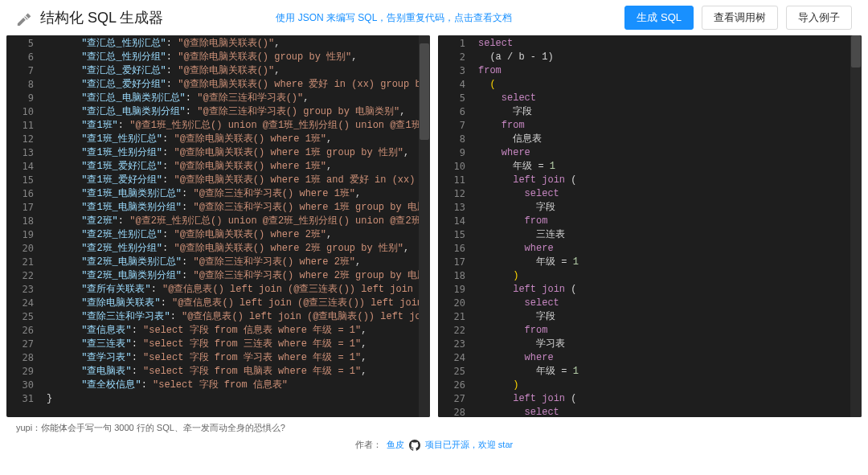 The height and width of the screenshot is (475, 868). Describe the element at coordinates (856, 227) in the screenshot. I see `right-scroll-track` at that location.